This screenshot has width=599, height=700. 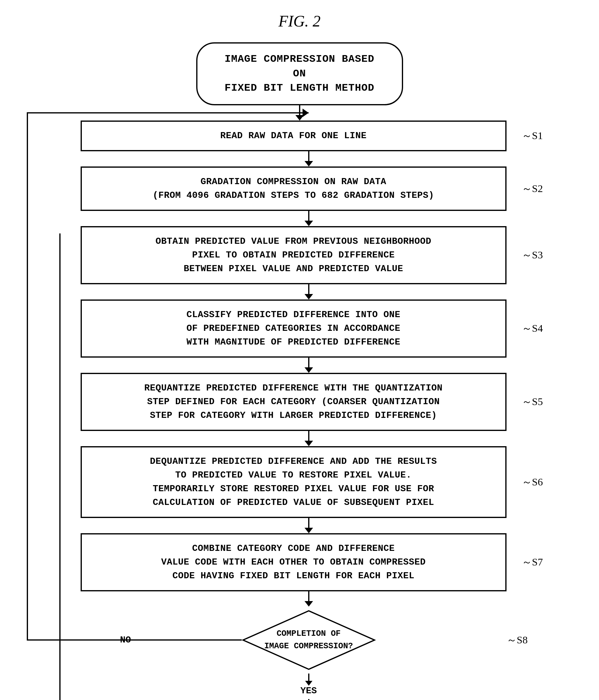 I want to click on step-s6-label: DEQUANTIZE PREDICTED DIFFERENCE AND ADD …, so click(x=294, y=482).